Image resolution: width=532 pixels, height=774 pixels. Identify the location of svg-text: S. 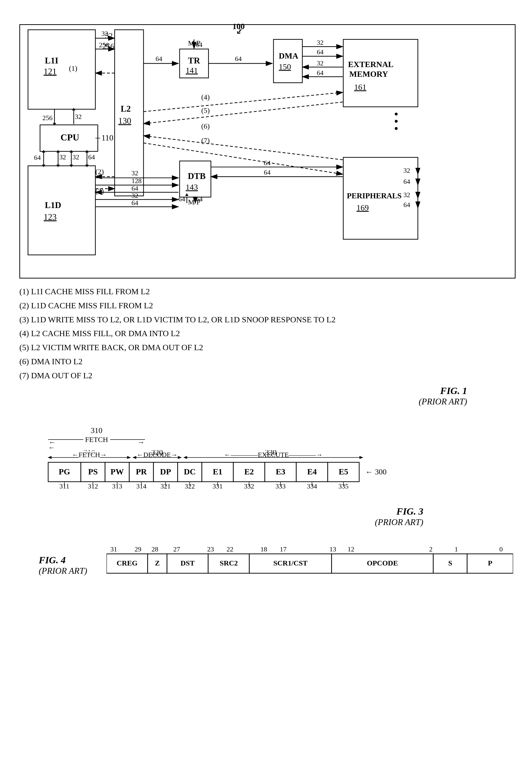
(450, 563).